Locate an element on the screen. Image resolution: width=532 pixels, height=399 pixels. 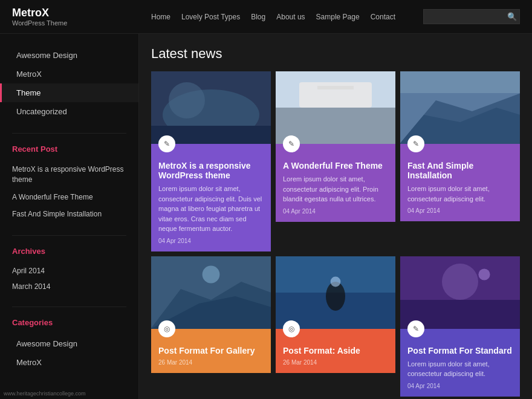
post-card-post-5: ◎Post Format: Aside26 Mar 2014 is located at coordinates (336, 326).